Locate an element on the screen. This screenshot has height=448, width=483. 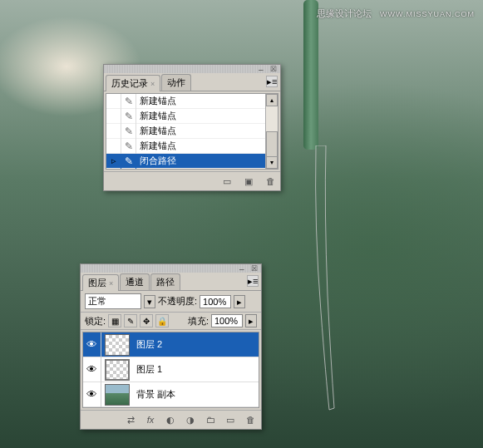
history-list: ✎新建锚点 ✎新建锚点 ✎新建锚点 ✎新建锚点 ▹✎闭合路径 ▴ ▾ is located at coordinates (192, 131).